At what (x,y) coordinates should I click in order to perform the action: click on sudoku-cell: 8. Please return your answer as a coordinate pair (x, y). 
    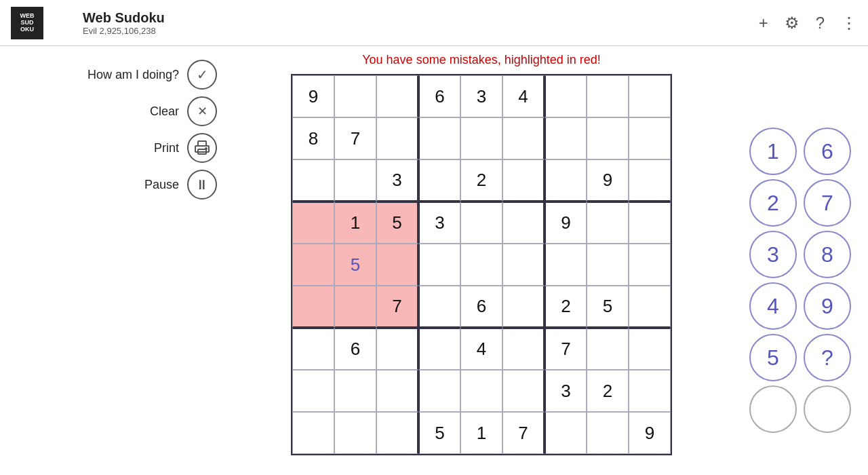
    Looking at the image, I should click on (313, 138).